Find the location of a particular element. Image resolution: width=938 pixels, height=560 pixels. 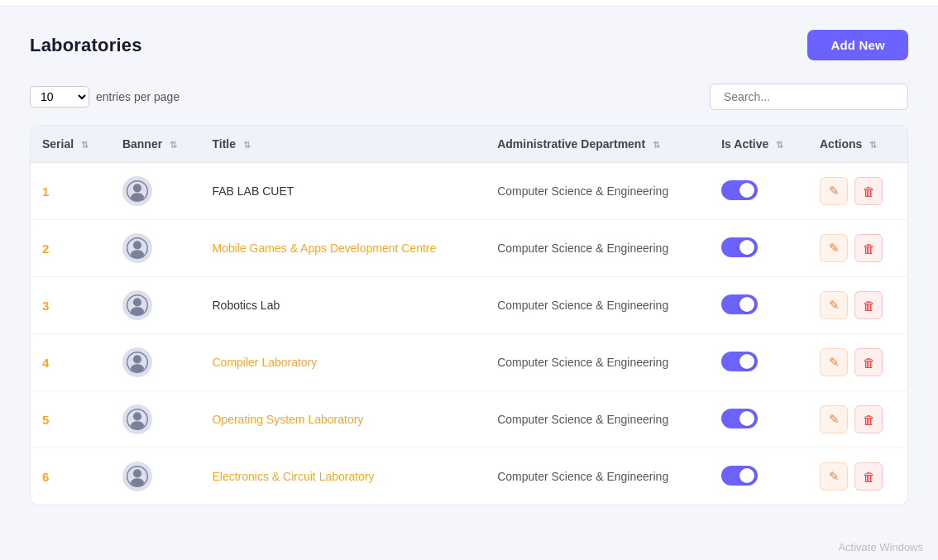

add-new-button: Add New is located at coordinates (858, 45).